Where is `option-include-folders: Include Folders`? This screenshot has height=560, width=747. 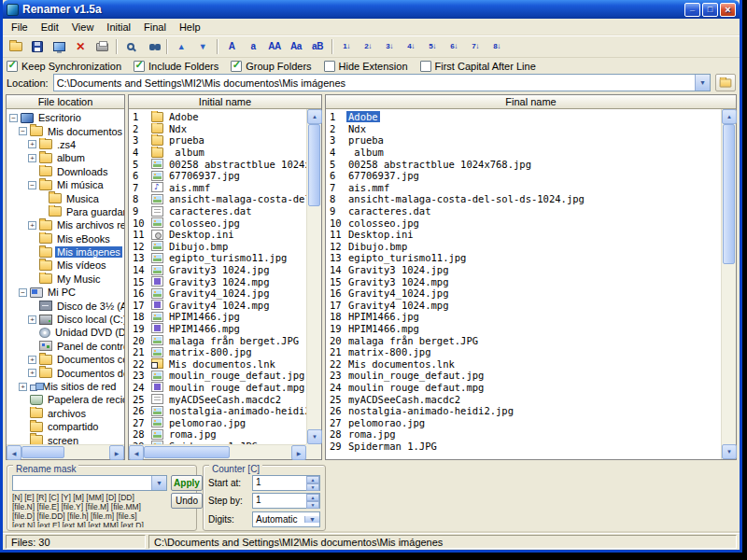 option-include-folders: Include Folders is located at coordinates (176, 66).